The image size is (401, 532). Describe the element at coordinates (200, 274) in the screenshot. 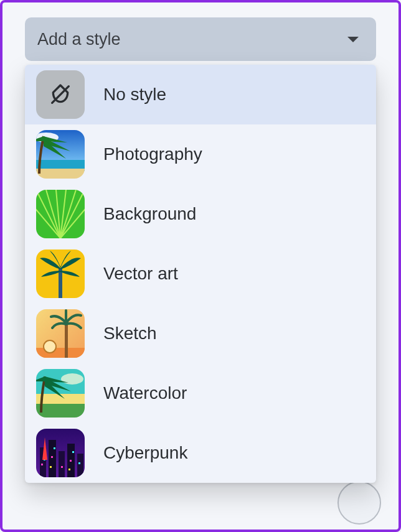

I see `style-option-vector-art: Vector art` at that location.